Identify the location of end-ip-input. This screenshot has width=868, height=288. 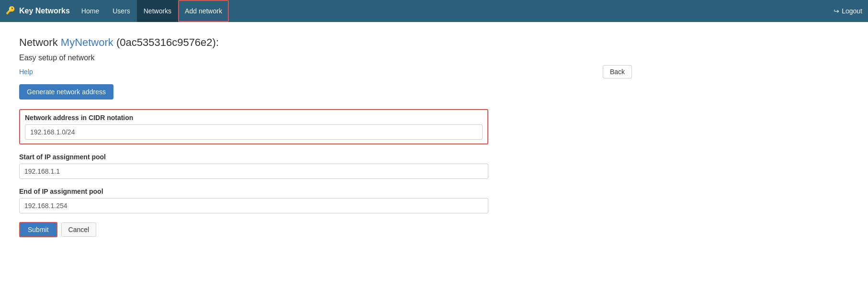
(254, 206).